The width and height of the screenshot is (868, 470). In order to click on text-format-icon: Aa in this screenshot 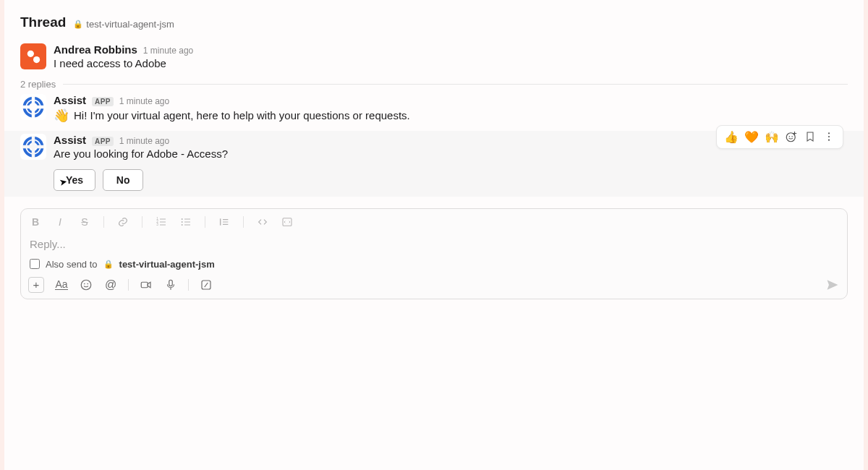, I will do `click(61, 285)`.